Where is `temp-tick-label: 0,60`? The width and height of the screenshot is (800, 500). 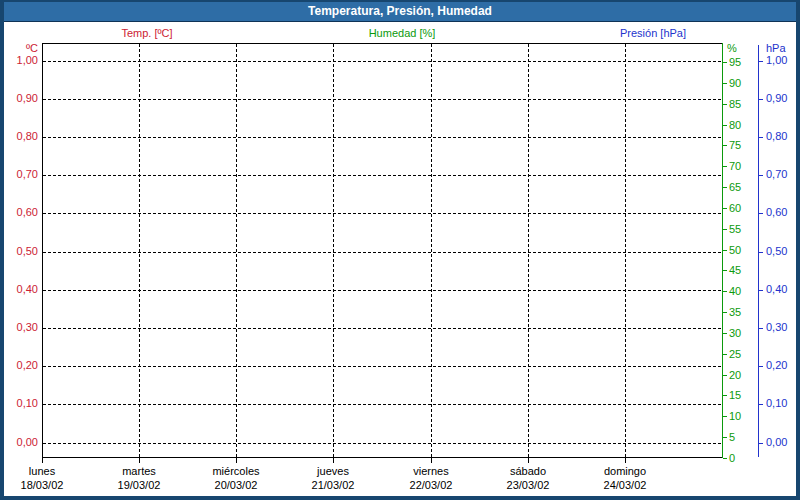 temp-tick-label: 0,60 is located at coordinates (19, 212).